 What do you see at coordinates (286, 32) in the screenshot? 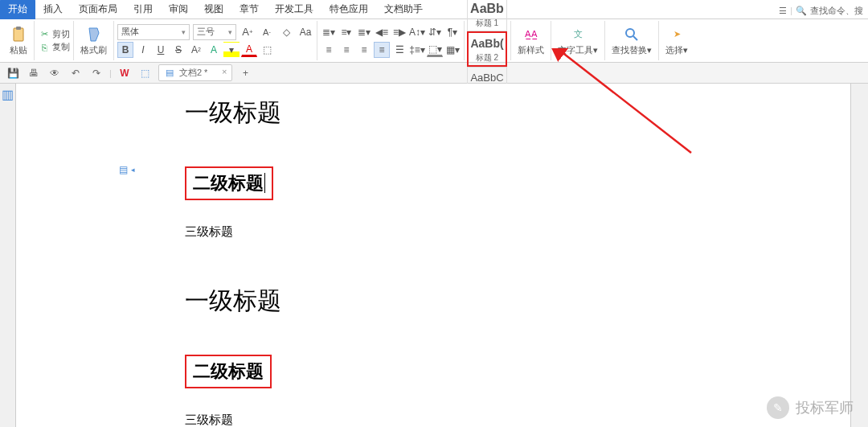
I see `clear-format-button: ◇` at bounding box center [286, 32].